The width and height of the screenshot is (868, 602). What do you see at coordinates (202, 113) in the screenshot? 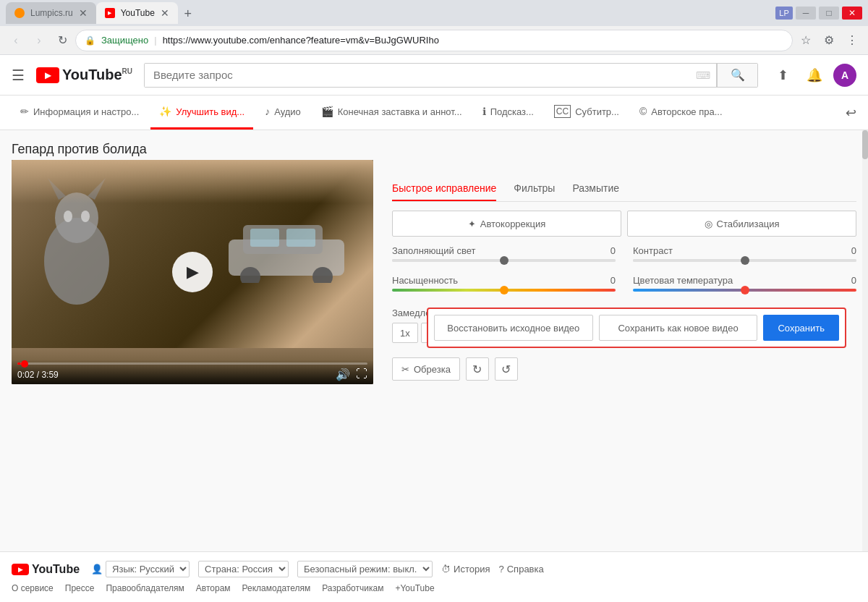
I see `tab-enhance: ✨ Улучшить вид...` at bounding box center [202, 113].